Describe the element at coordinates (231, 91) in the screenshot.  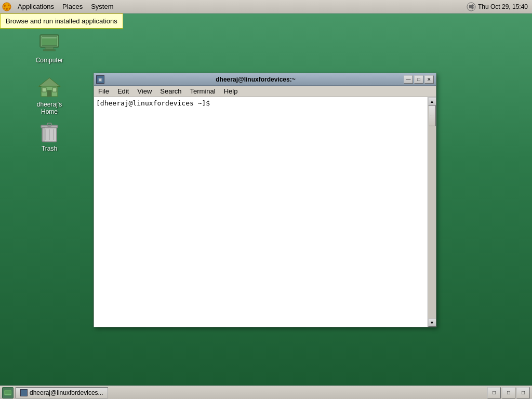
I see `terminal-help-menu: Help` at that location.